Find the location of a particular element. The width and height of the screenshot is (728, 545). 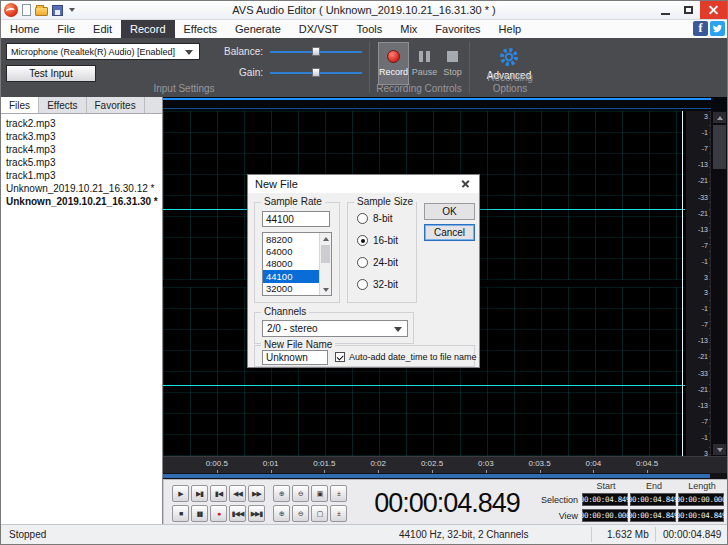

radio-label: 32-bit is located at coordinates (386, 284).